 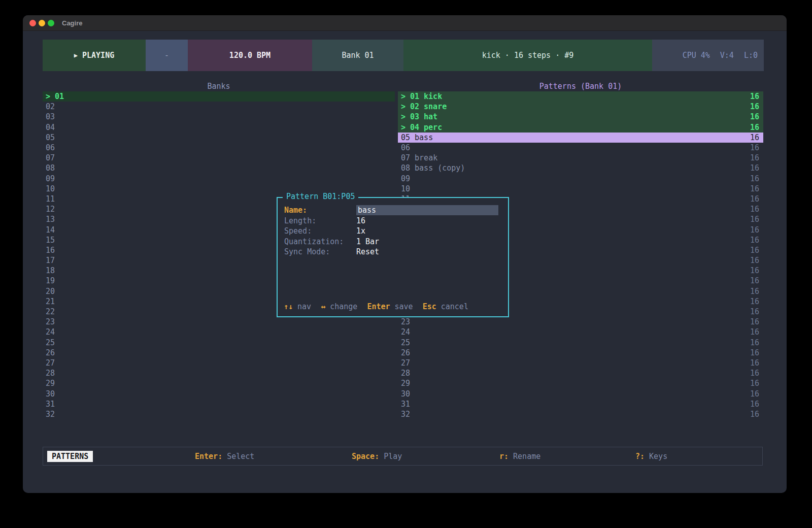 What do you see at coordinates (393, 257) in the screenshot?
I see `pattern-edit-dialog: Pattern B01:P05 Name:bassLength:16Speed:…` at bounding box center [393, 257].